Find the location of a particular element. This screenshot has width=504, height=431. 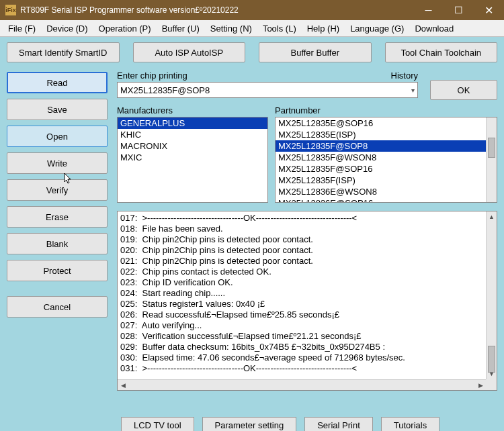

menu-operation: Operation (P) is located at coordinates (125, 28).